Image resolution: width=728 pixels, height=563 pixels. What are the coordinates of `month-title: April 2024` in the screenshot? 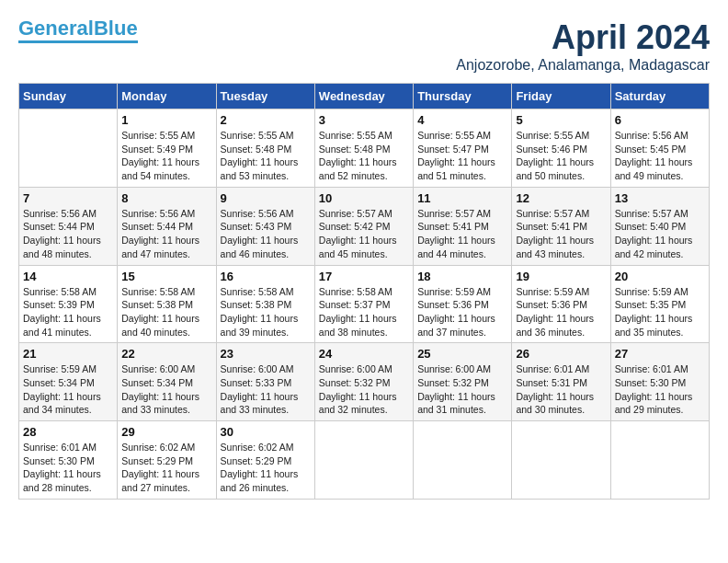 It's located at (583, 38).